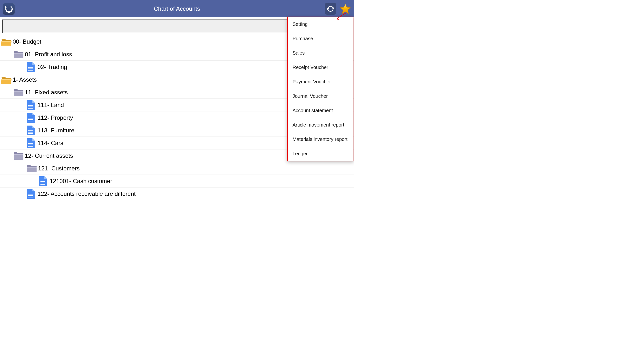 This screenshot has height=364, width=624. I want to click on menu-item-payment-voucher: Payment Voucher, so click(320, 82).